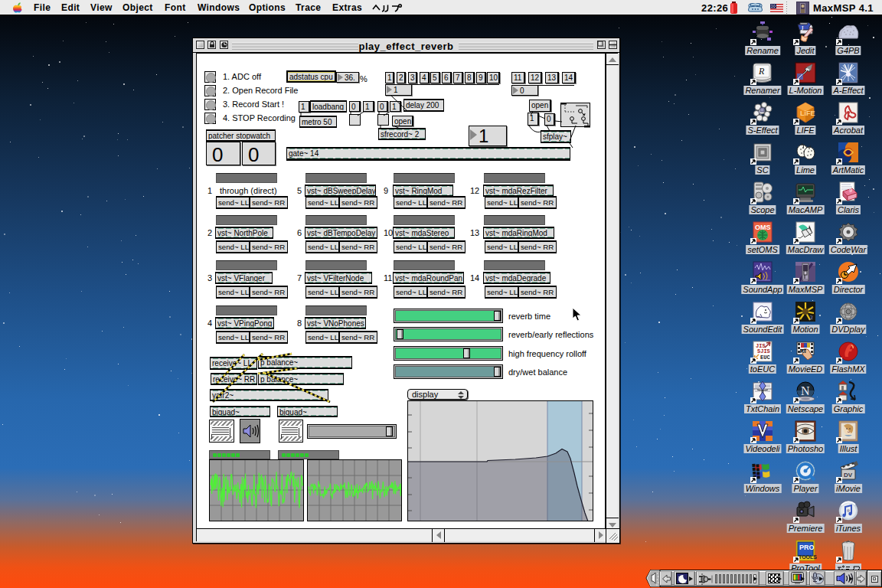  Describe the element at coordinates (802, 28) in the screenshot. I see `svg-text: J` at that location.